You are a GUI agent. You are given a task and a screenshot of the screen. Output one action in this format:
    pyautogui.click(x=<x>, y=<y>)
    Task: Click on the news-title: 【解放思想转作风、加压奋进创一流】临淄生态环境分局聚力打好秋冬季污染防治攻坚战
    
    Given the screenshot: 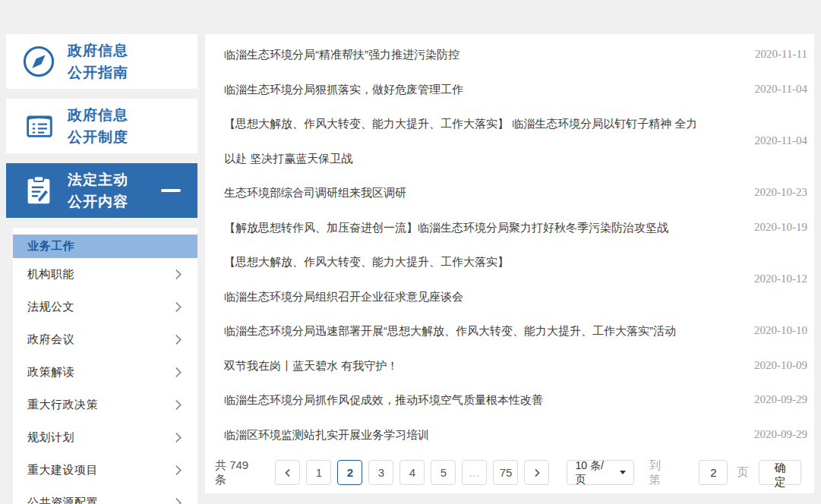 What is the action you would take?
    pyautogui.click(x=489, y=228)
    